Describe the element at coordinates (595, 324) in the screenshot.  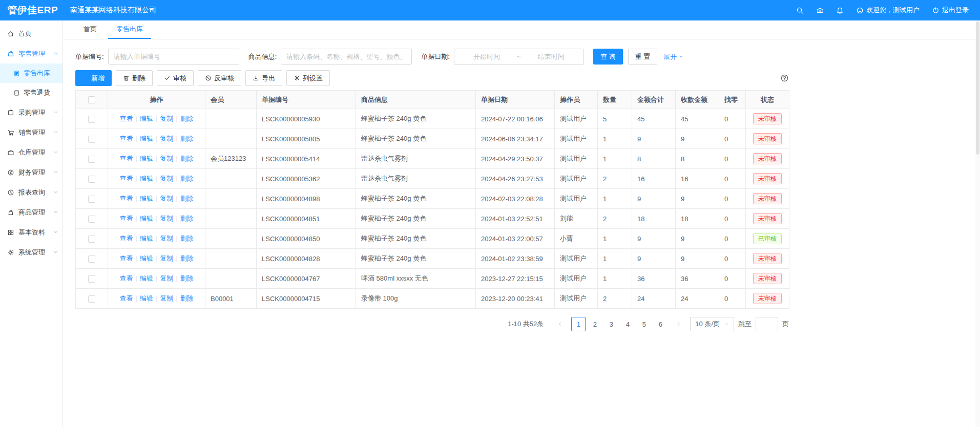
I see `page-button-2: 2` at that location.